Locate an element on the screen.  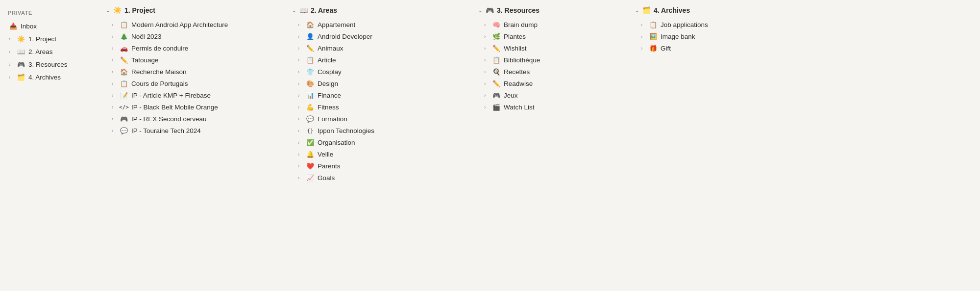
list-item: › 💬 IP - Touraine Tech 2024 is located at coordinates (191, 131).